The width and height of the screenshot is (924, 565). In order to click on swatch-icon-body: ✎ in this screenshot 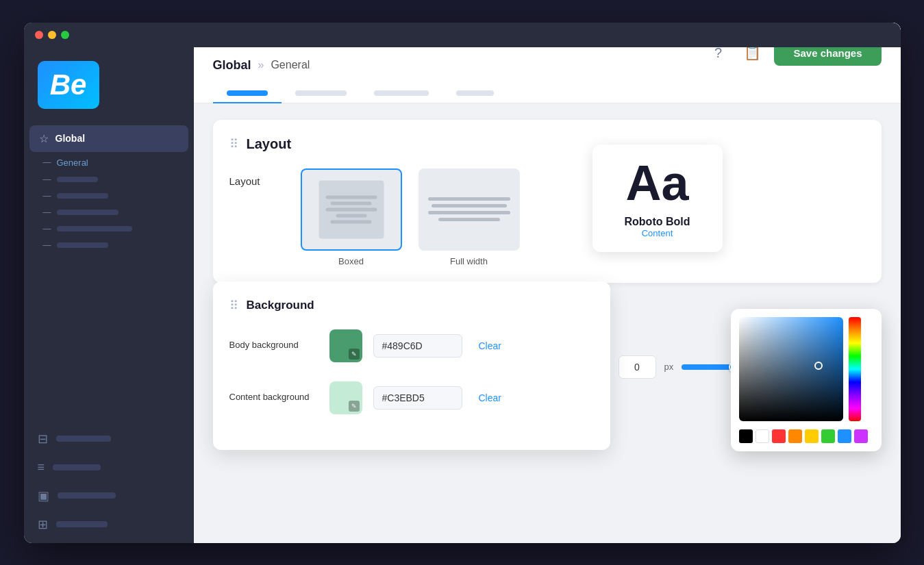, I will do `click(354, 354)`.